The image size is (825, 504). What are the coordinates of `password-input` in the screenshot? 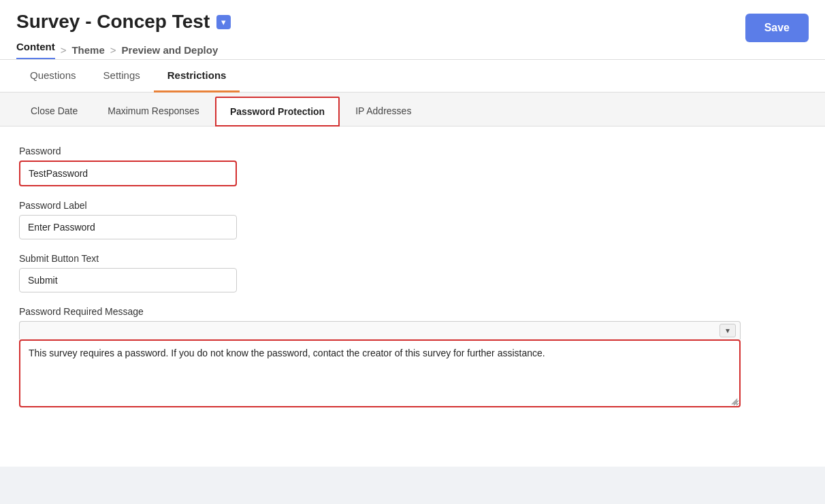 It's located at (128, 173).